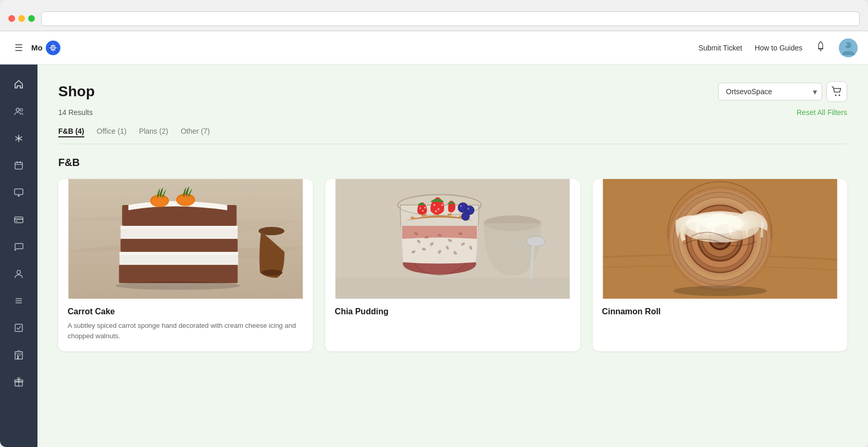  Describe the element at coordinates (22, 19) in the screenshot. I see `traffic-lights` at that location.